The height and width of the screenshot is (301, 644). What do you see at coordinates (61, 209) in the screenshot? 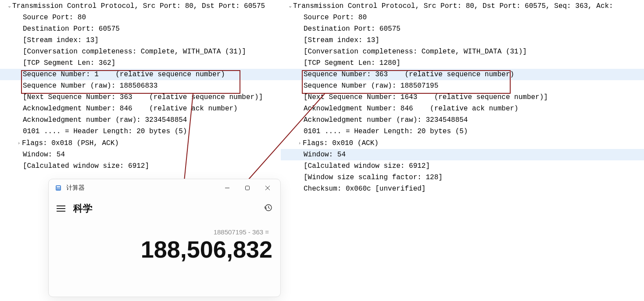
I see `menu-button` at bounding box center [61, 209].